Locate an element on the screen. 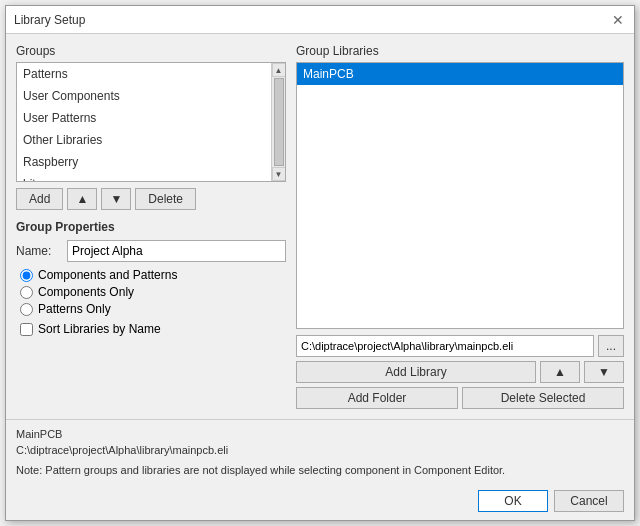  radio-label-comp-and-patterns: Components and Patterns is located at coordinates (108, 275).